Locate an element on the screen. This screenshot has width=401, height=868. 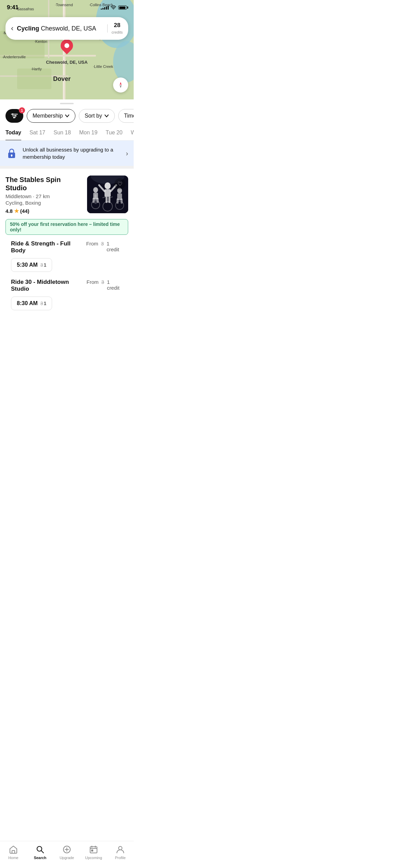
date-tabs: Today Sat 17 Sun 18 Mon 19 Tue 20 We... is located at coordinates (67, 133).